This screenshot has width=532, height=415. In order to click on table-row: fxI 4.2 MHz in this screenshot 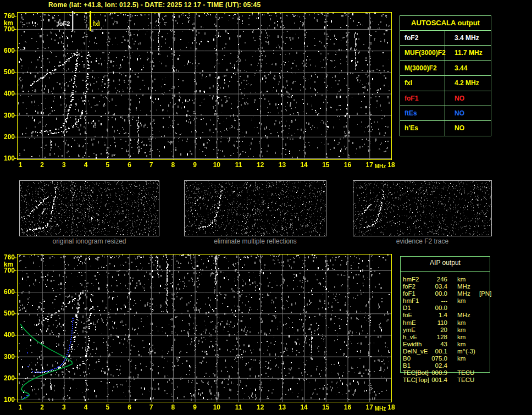, I will do `click(445, 84)`.